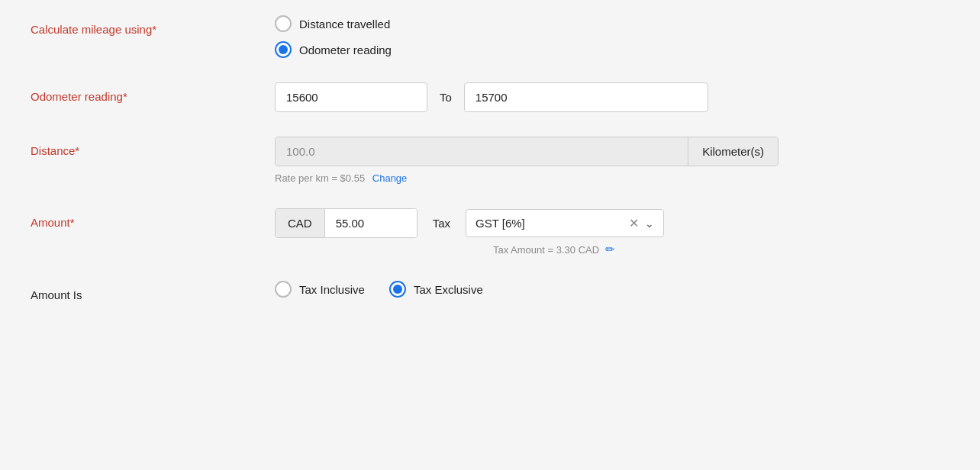  What do you see at coordinates (612, 37) in the screenshot?
I see `mileage-options: Distance travelled Odometer reading` at bounding box center [612, 37].